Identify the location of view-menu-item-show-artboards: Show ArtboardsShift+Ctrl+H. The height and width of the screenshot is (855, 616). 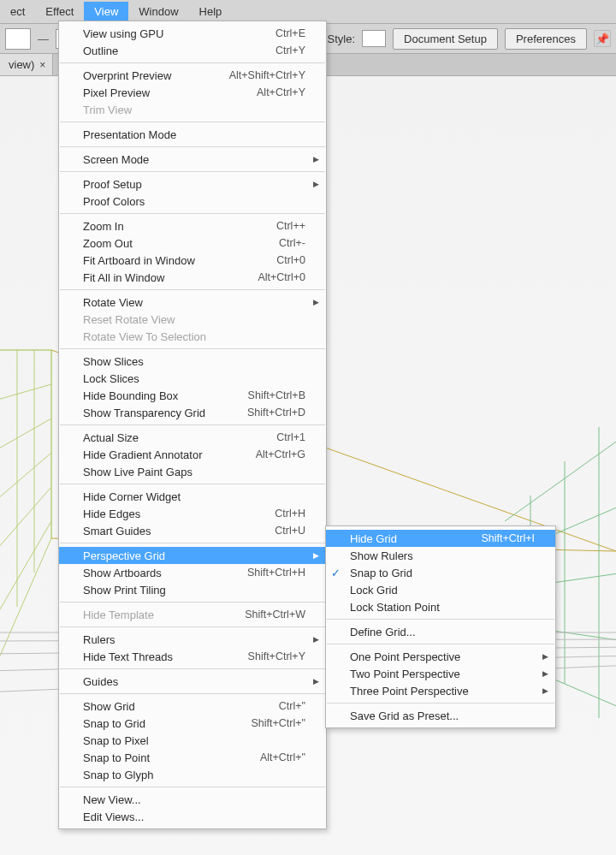
(192, 573).